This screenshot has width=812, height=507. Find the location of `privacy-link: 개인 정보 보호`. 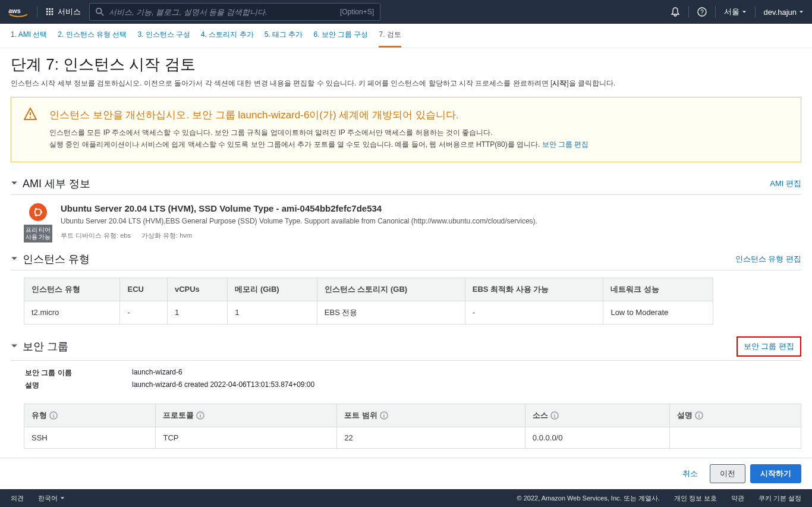

privacy-link: 개인 정보 보호 is located at coordinates (695, 498).